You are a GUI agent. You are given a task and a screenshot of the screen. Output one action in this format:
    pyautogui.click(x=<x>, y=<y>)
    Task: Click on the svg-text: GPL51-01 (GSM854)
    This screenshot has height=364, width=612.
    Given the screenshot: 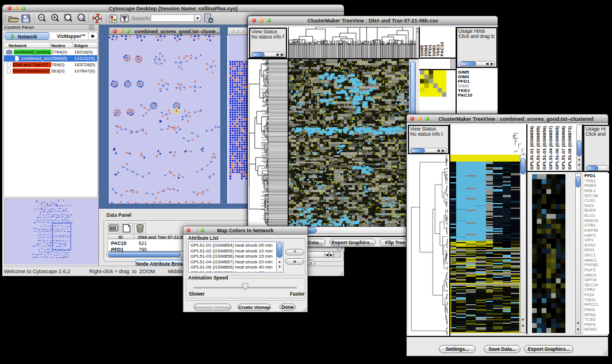 What is the action you would take?
    pyautogui.click(x=531, y=148)
    